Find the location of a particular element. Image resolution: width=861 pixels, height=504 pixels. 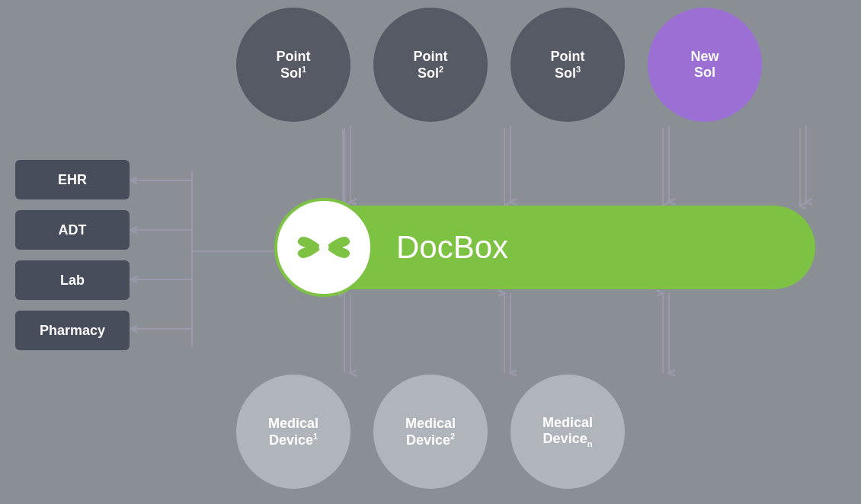

adt-box: ADT is located at coordinates (72, 230).